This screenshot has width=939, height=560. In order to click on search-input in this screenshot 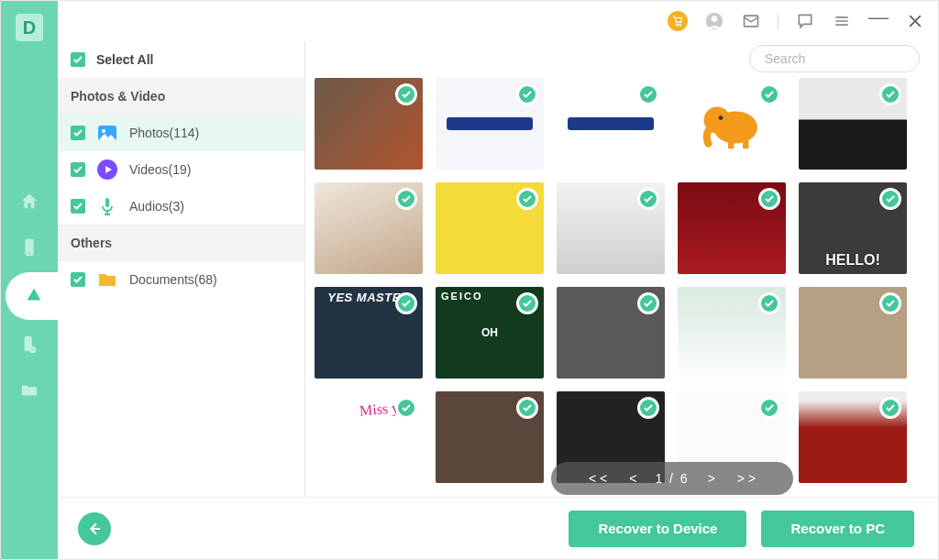, I will do `click(845, 59)`.